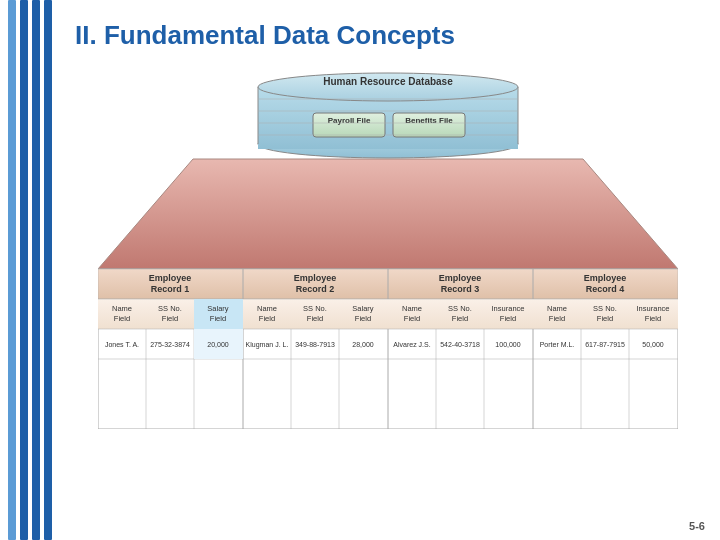  I want to click on salary-field-2: Salary, so click(363, 308).